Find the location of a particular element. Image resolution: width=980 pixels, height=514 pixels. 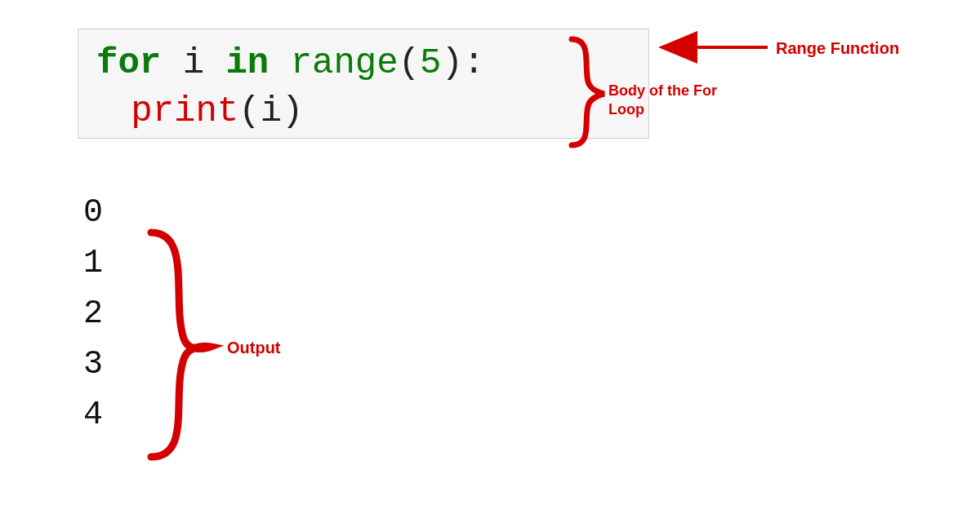

keyword-in: in is located at coordinates (247, 63).